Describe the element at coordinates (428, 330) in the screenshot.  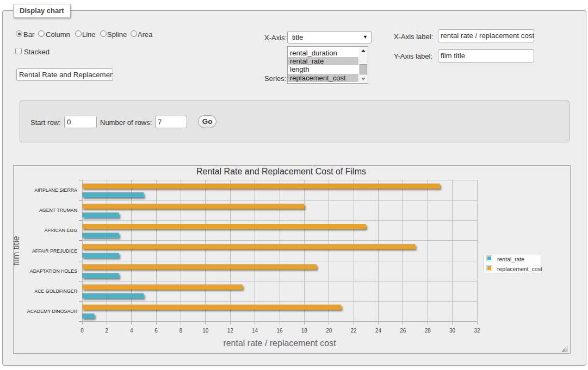
I see `svg-text: 28` at that location.